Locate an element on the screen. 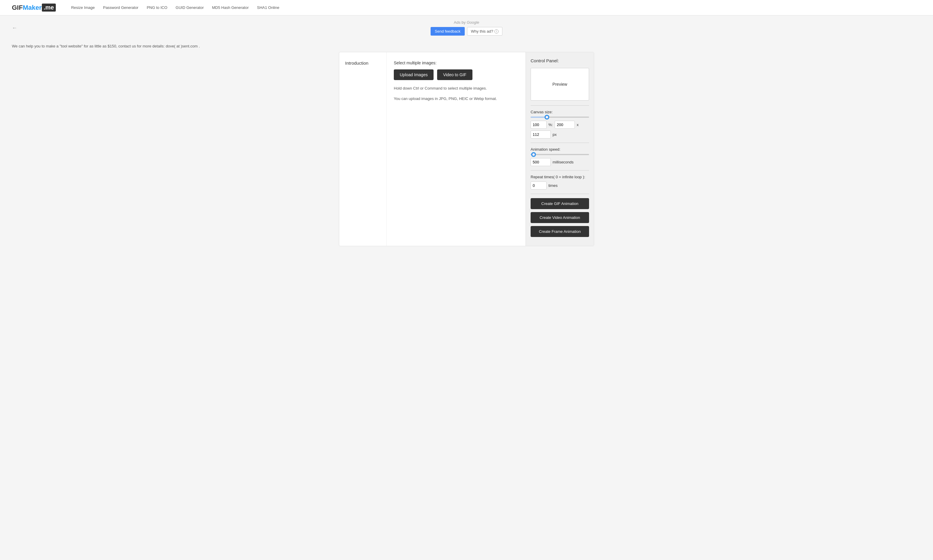 This screenshot has height=560, width=933. why-this-ad-button: Why this ad? i is located at coordinates (485, 31).